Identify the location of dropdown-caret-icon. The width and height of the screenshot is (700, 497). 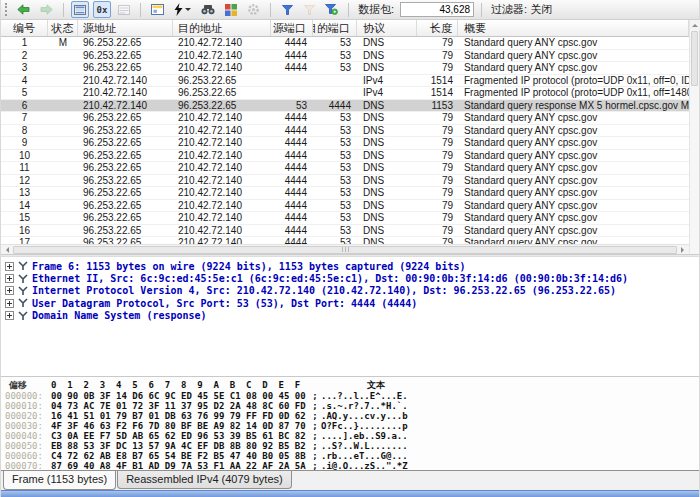
(188, 11).